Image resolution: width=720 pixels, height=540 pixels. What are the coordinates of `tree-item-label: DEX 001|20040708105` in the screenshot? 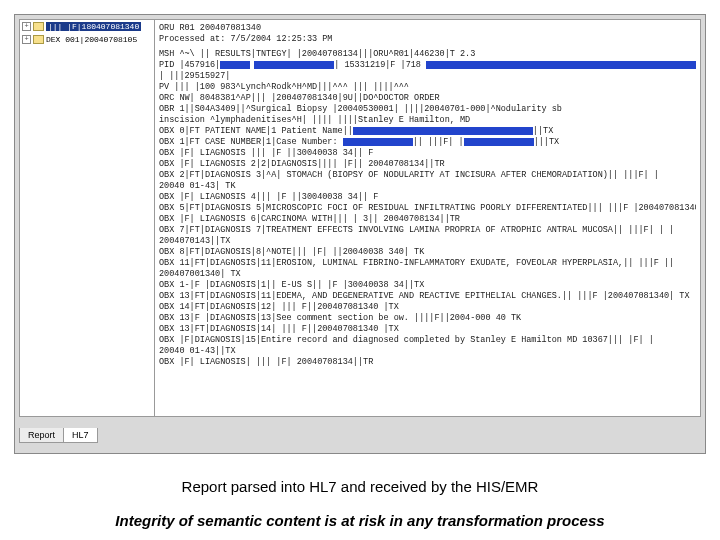 It's located at (92, 40).